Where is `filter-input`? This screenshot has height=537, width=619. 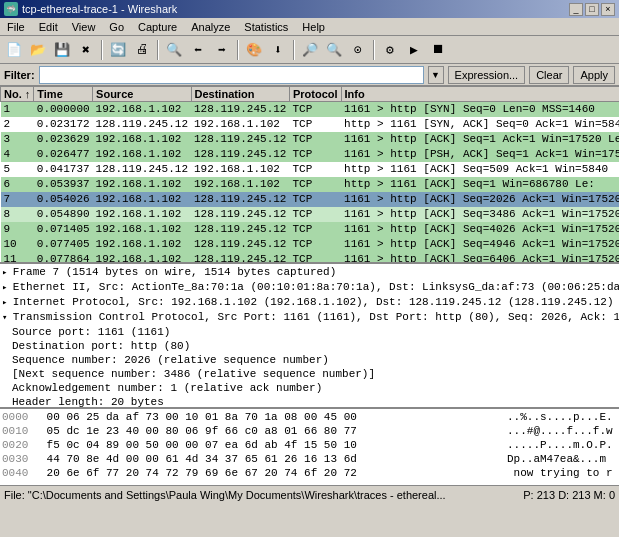
filter-input is located at coordinates (232, 75).